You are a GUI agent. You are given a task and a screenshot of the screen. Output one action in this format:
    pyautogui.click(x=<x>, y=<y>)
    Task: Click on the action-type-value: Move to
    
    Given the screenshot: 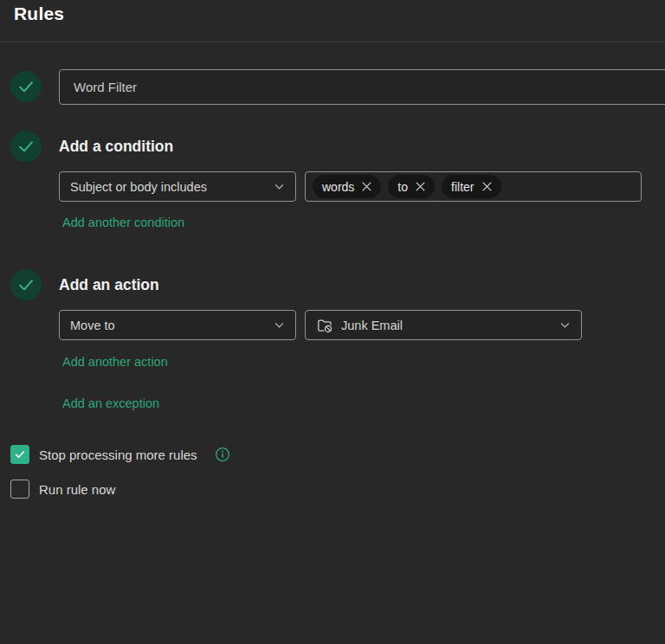 What is the action you would take?
    pyautogui.click(x=168, y=325)
    